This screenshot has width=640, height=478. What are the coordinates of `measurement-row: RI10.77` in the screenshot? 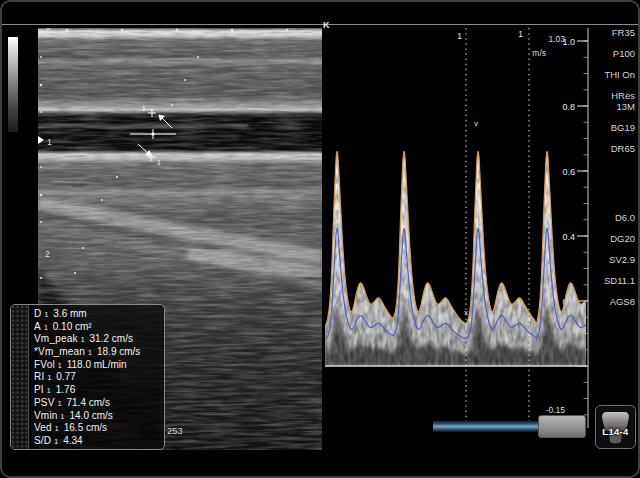 It's located at (98, 378).